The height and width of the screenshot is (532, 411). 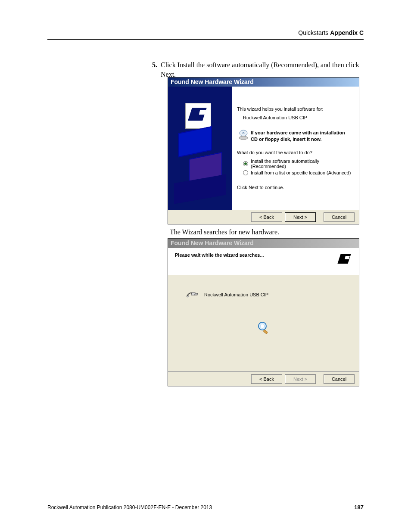 I want to click on radio-button-icon, so click(x=246, y=173).